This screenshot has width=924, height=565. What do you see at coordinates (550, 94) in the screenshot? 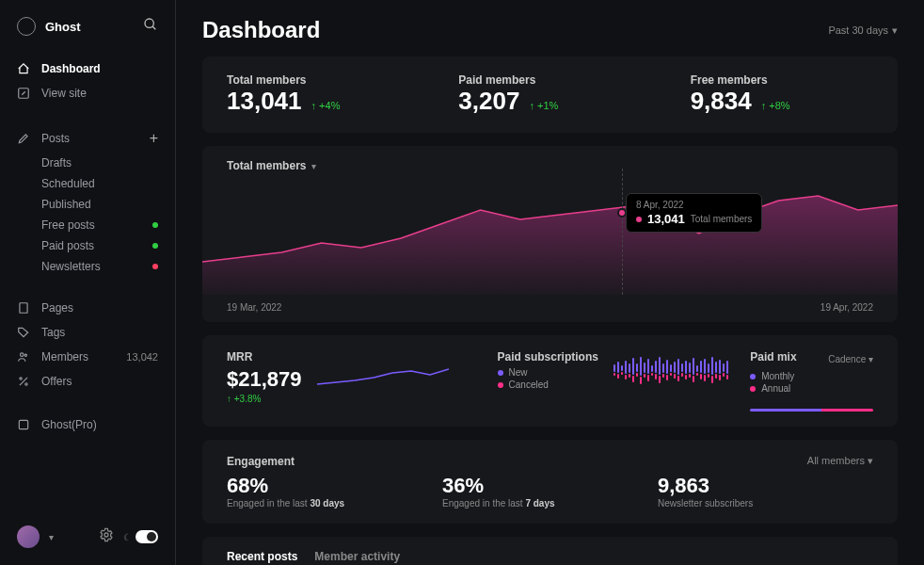
I see `metrics-card: Total members 13,041↑ +4% Paid members 3…` at bounding box center [550, 94].